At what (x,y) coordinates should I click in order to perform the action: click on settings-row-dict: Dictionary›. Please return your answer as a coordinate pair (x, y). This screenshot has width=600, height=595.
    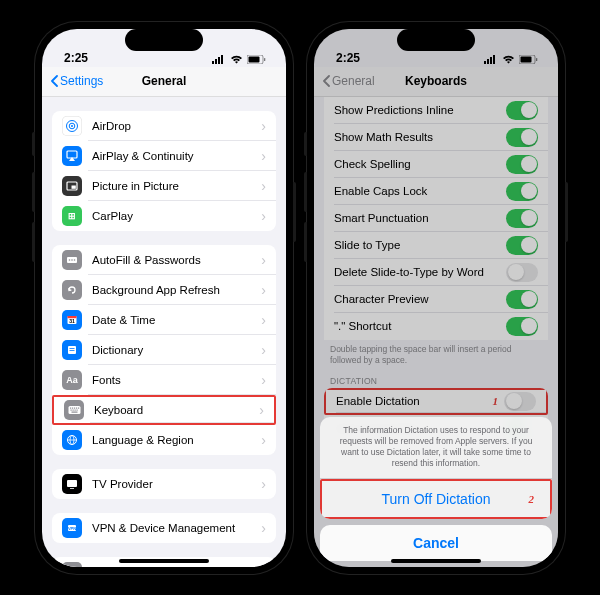
    Looking at the image, I should click on (164, 350).